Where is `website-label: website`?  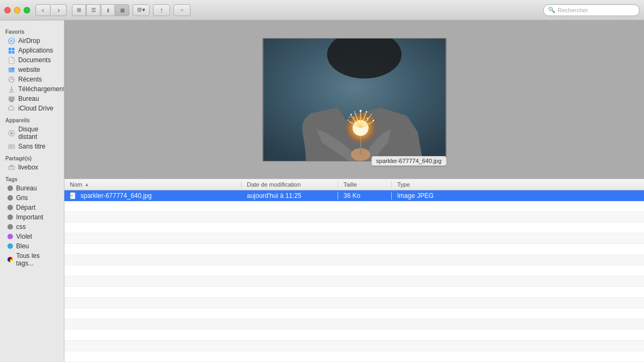
website-label: website is located at coordinates (29, 70).